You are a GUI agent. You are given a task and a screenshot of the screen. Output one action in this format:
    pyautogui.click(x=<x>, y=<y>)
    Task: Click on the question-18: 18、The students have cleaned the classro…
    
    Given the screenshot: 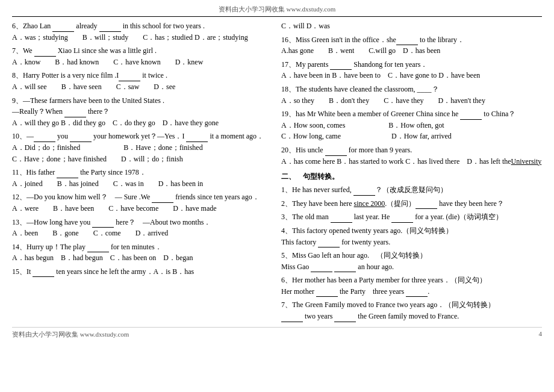 What is the action you would take?
    pyautogui.click(x=412, y=95)
    